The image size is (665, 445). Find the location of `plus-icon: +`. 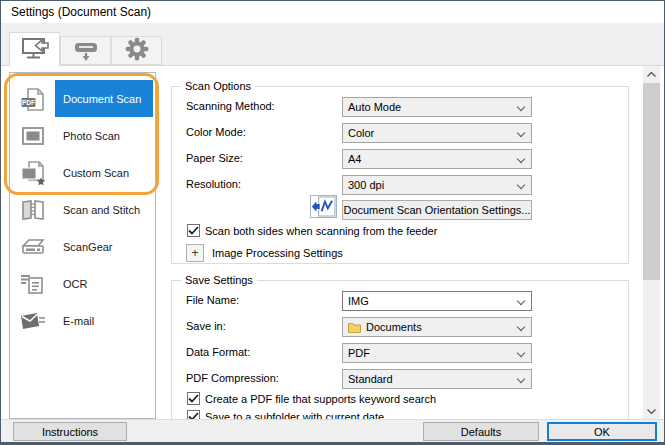

plus-icon: + is located at coordinates (194, 253).